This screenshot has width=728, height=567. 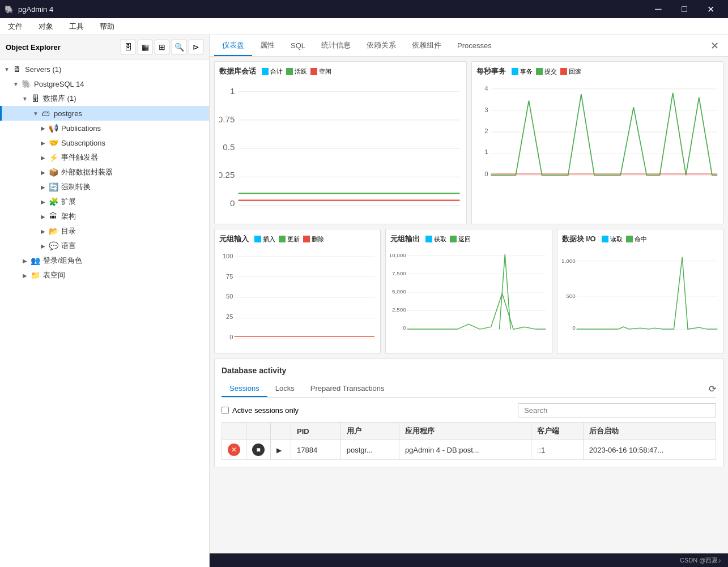 I want to click on roles-icon: 👥, so click(x=35, y=261).